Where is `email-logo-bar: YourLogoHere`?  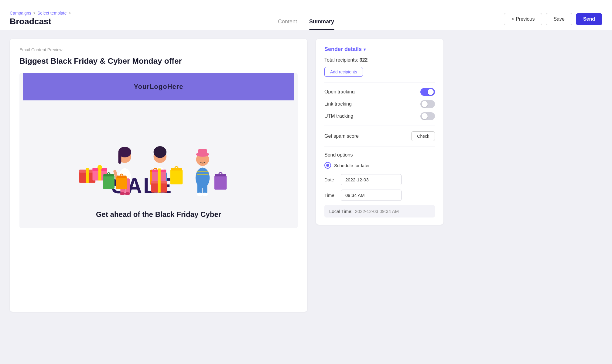 email-logo-bar: YourLogoHere is located at coordinates (159, 87).